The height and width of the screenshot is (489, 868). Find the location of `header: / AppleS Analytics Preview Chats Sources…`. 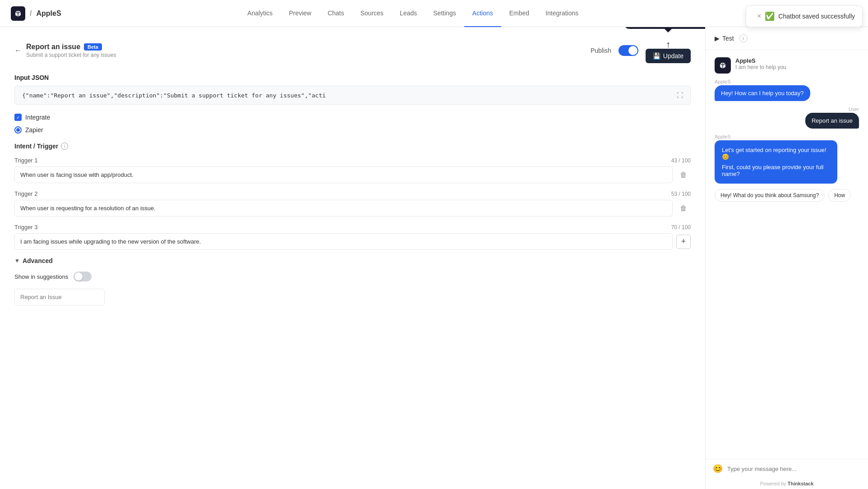

header: / AppleS Analytics Preview Chats Sources… is located at coordinates (434, 14).